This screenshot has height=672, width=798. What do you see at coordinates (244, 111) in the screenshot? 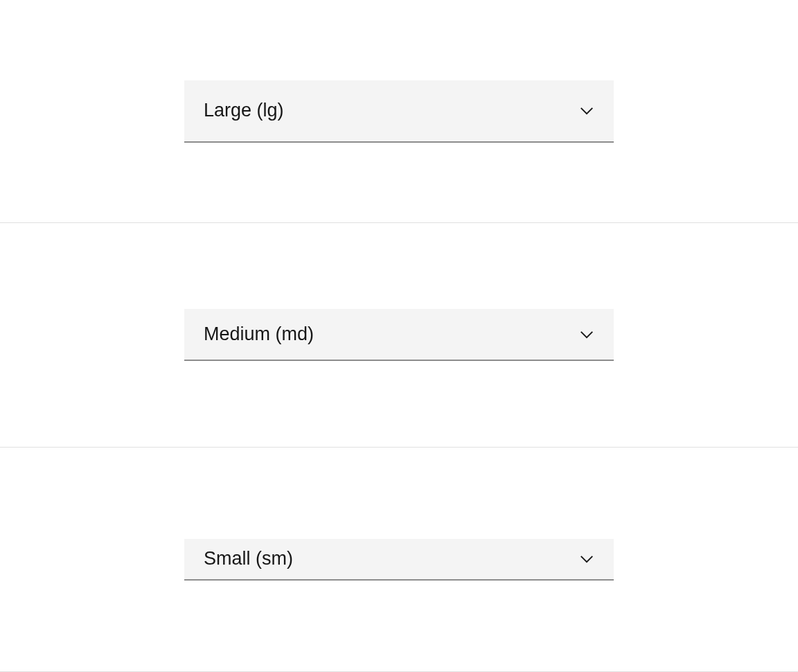
I see `dropdown-large-label: Large (lg)` at bounding box center [244, 111].